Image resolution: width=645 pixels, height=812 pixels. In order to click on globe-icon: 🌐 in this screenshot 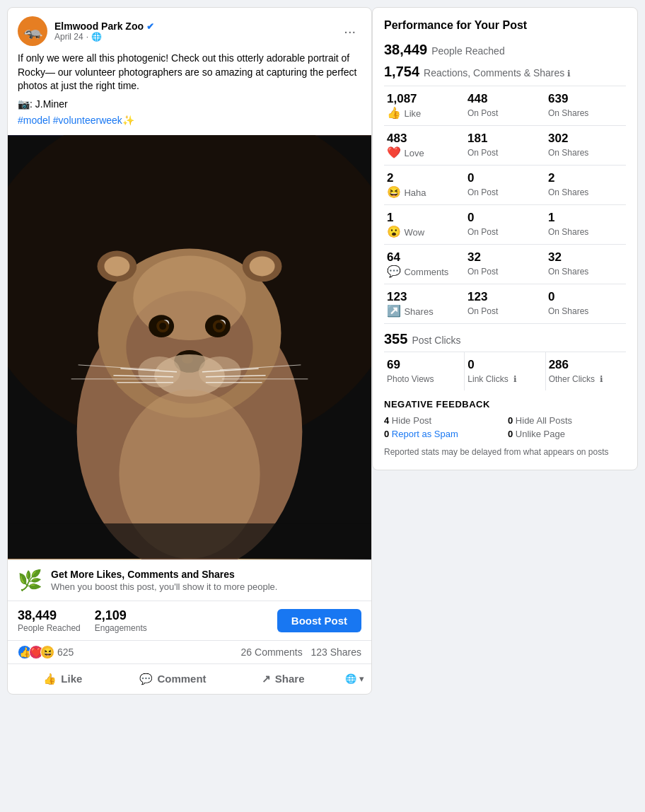, I will do `click(351, 679)`.